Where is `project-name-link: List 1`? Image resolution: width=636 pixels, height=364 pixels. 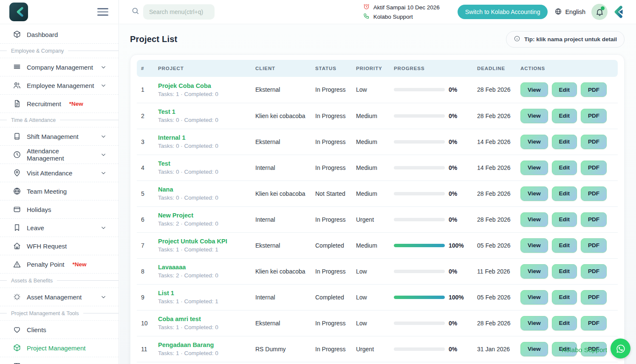
project-name-link: List 1 is located at coordinates (206, 293).